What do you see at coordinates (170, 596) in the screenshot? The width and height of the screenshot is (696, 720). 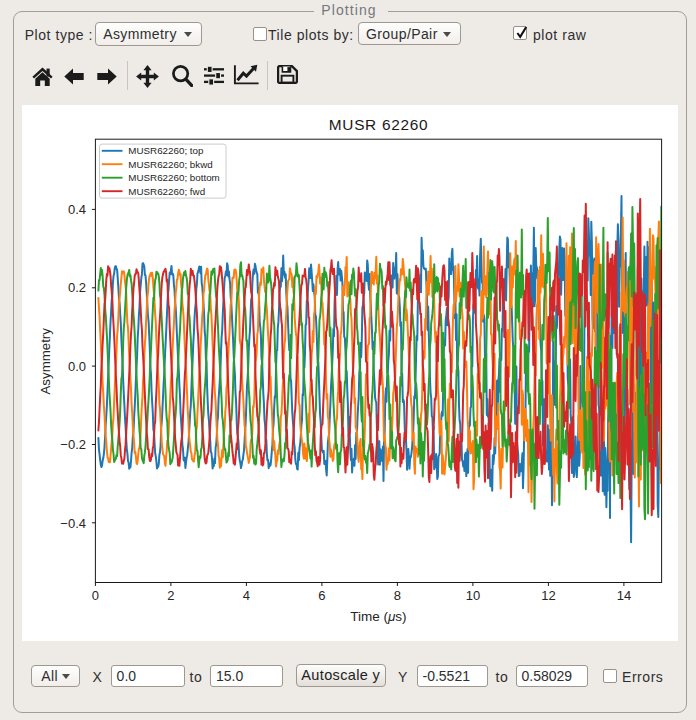 I see `svg-text: 2` at bounding box center [170, 596].